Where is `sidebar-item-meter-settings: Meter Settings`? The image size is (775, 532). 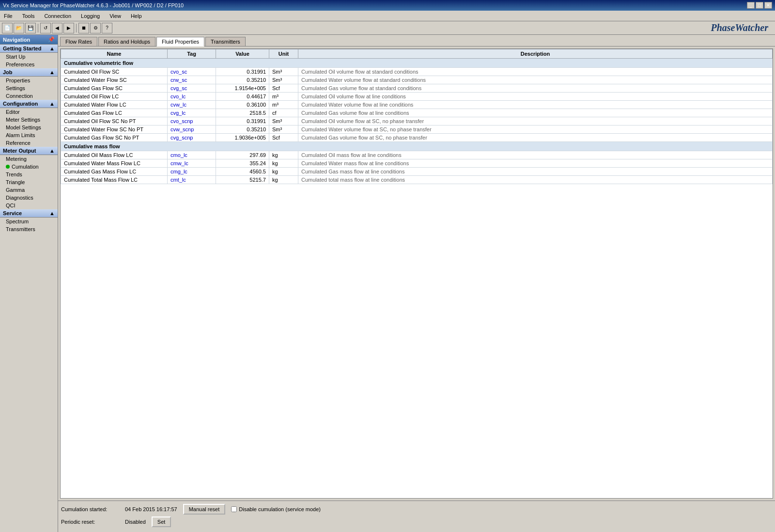 sidebar-item-meter-settings: Meter Settings is located at coordinates (29, 120).